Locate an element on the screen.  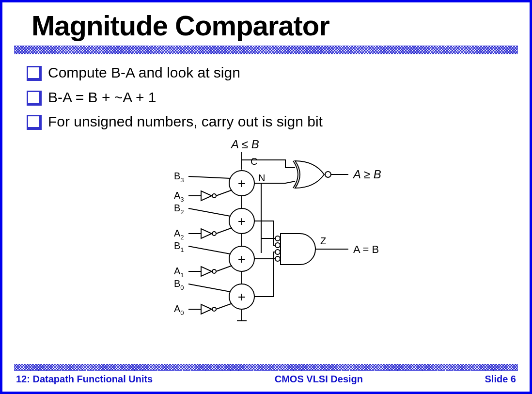
footer-center: CMOS VLSI Design is located at coordinates (319, 379).